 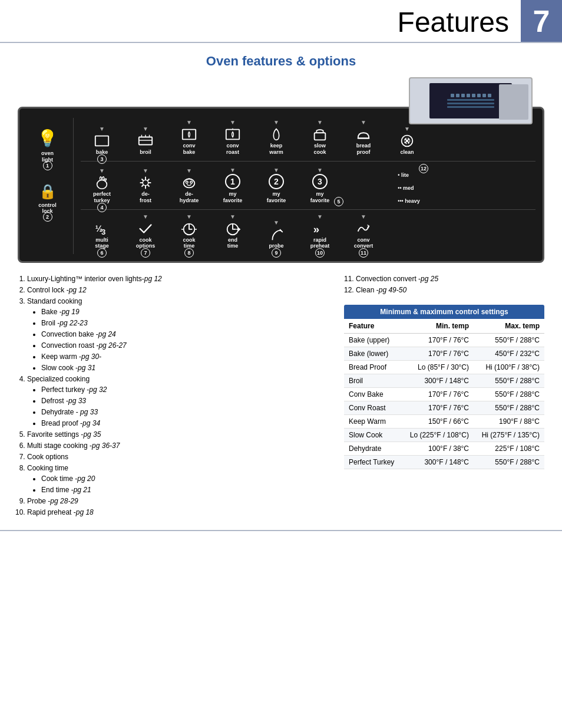 What do you see at coordinates (438, 381) in the screenshot?
I see `table-cell-3-1: 300°F / 148°C` at bounding box center [438, 381].